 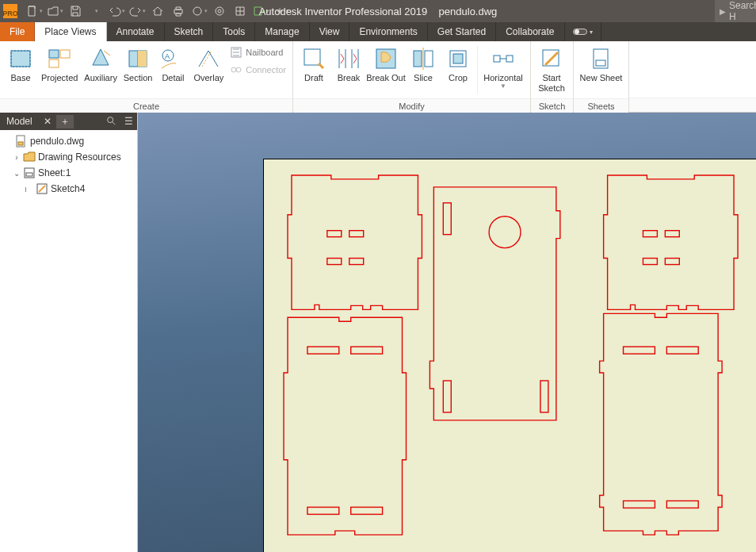 What do you see at coordinates (552, 71) in the screenshot?
I see `start-sketch-button: Start Sketch` at bounding box center [552, 71].